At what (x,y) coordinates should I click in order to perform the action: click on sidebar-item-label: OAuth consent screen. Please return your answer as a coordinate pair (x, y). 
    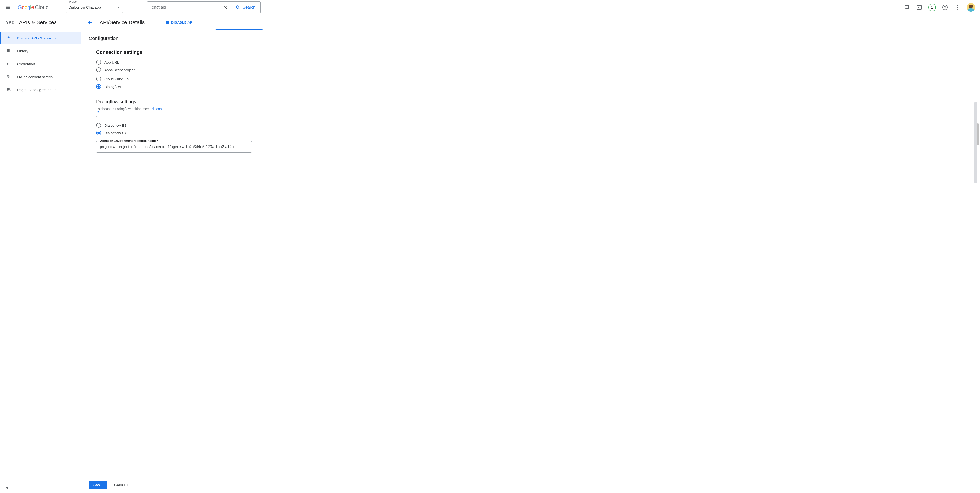
    Looking at the image, I should click on (35, 77).